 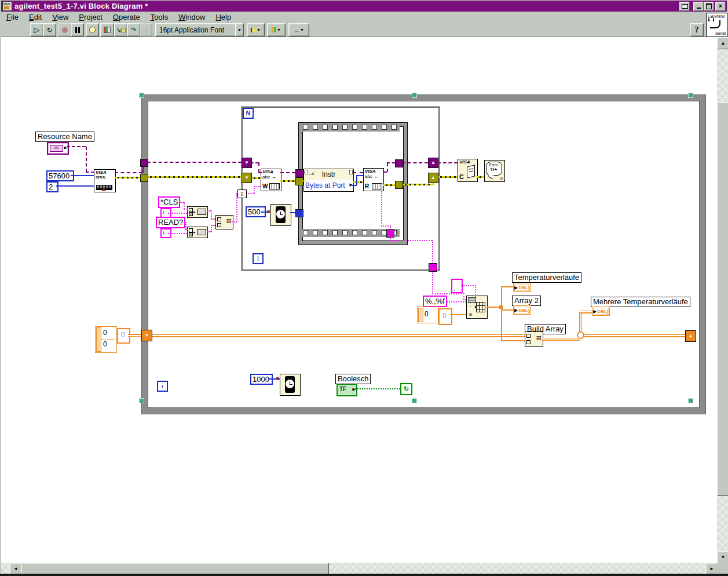 What do you see at coordinates (65, 137) in the screenshot?
I see `resource-name-label: Resource Name` at bounding box center [65, 137].